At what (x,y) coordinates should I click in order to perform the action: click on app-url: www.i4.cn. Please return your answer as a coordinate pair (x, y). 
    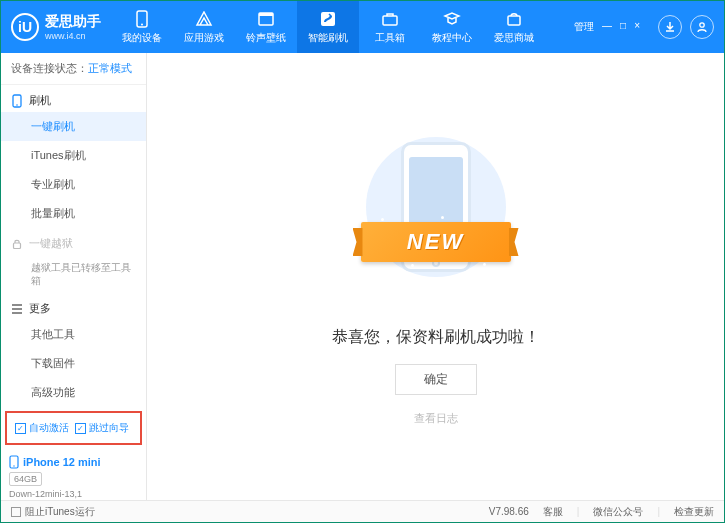
    Looking at the image, I should click on (73, 36).